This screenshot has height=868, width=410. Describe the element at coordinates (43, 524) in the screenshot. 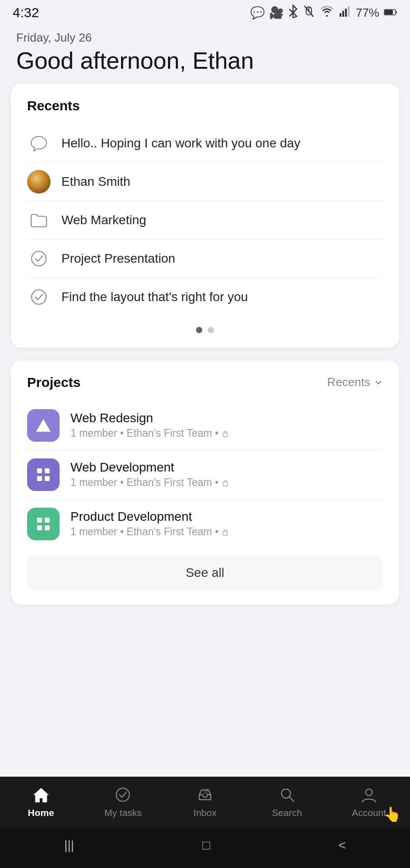

I see `project-icon-product-development` at that location.